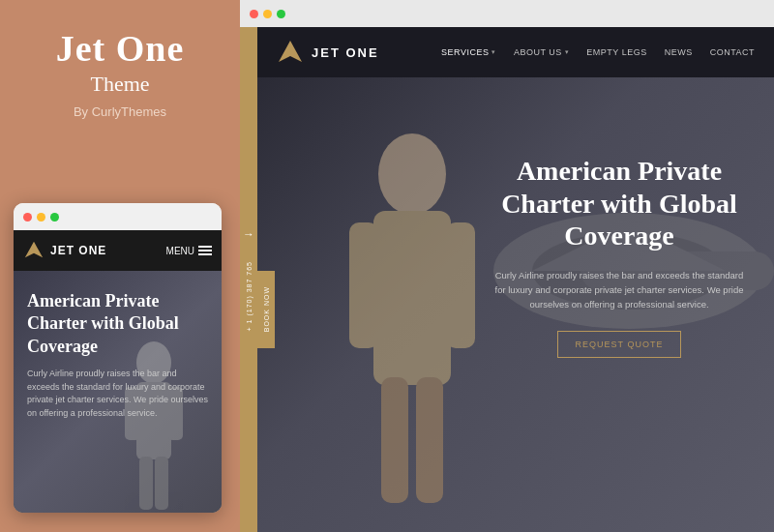 This screenshot has width=774, height=532. What do you see at coordinates (41, 217) in the screenshot?
I see `dot-yellow` at bounding box center [41, 217].